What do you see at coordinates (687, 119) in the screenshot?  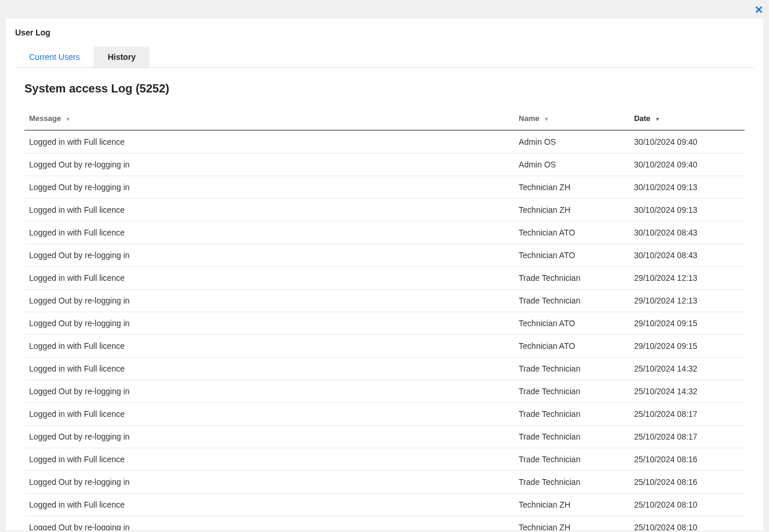 I see `column-header-date: Date ▼` at bounding box center [687, 119].